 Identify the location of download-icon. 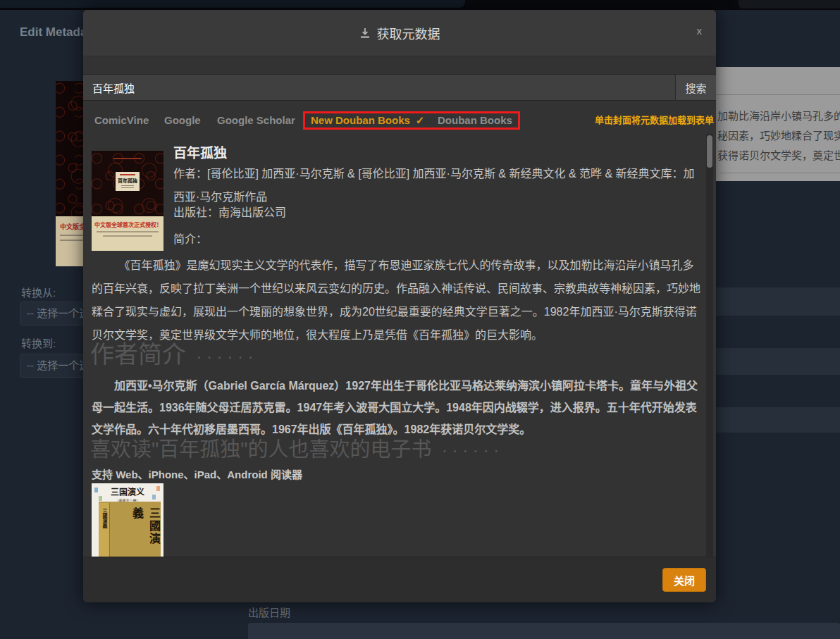
(365, 33).